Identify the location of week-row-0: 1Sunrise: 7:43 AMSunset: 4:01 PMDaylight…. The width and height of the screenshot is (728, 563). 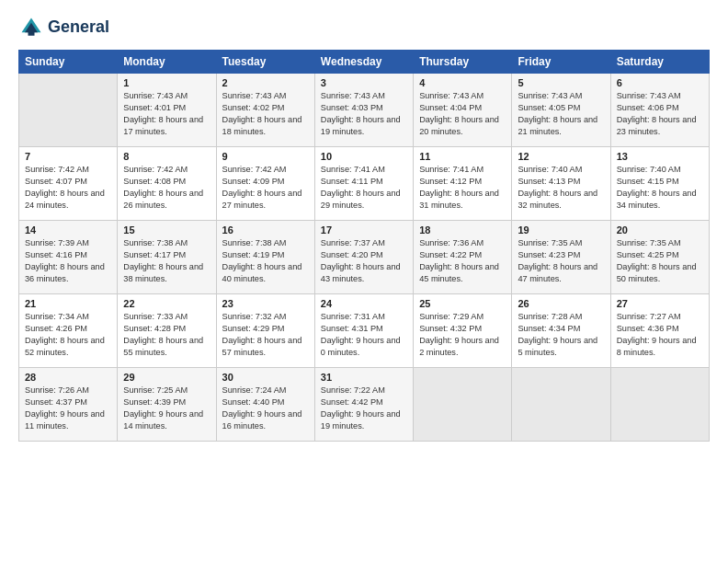
(364, 110).